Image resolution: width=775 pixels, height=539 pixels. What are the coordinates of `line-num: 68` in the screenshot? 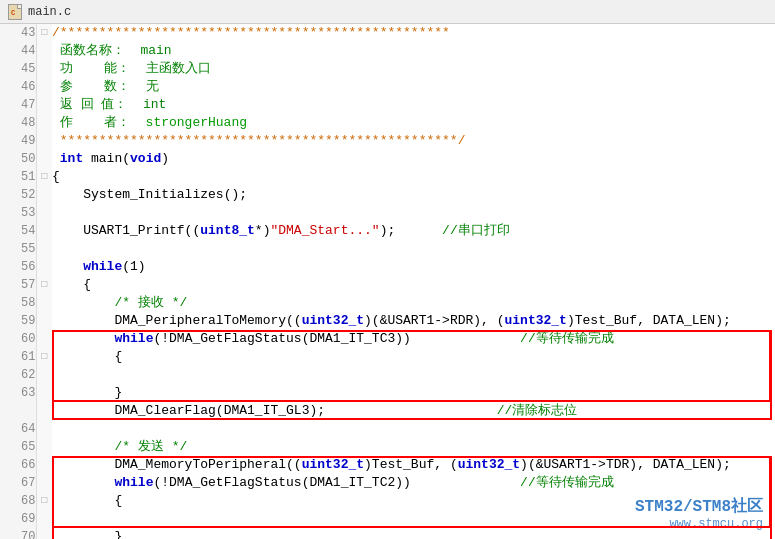 It's located at (18, 501).